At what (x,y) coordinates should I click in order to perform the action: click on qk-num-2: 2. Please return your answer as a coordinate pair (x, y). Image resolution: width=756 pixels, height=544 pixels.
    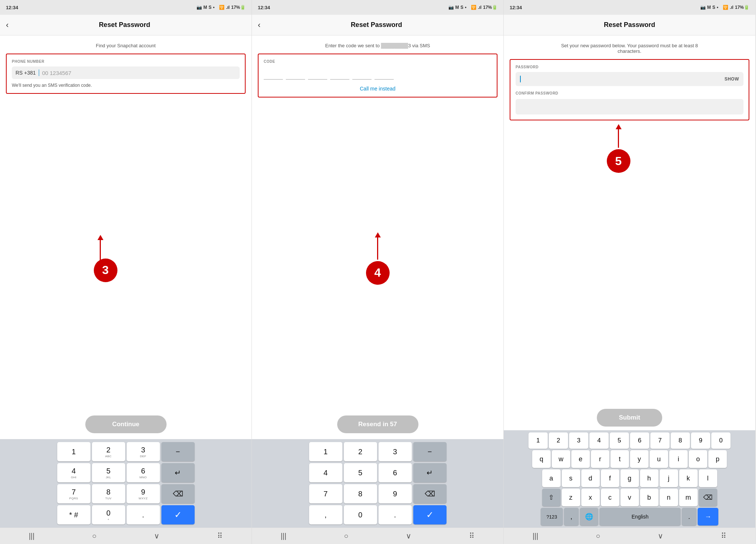
    Looking at the image, I should click on (558, 441).